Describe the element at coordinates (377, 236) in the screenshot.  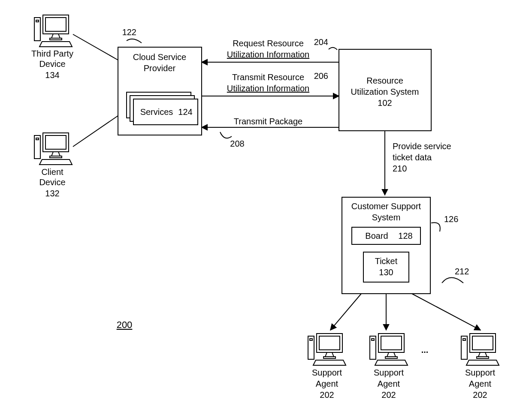
I see `board-label: Board` at that location.